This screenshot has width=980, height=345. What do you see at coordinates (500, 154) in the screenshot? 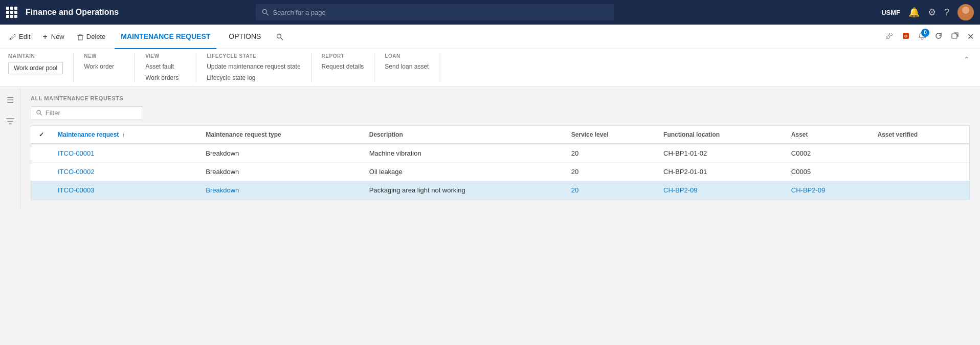
I see `table-row: ITCO-00001 Breakdown Machine vibration 2…` at bounding box center [500, 154].